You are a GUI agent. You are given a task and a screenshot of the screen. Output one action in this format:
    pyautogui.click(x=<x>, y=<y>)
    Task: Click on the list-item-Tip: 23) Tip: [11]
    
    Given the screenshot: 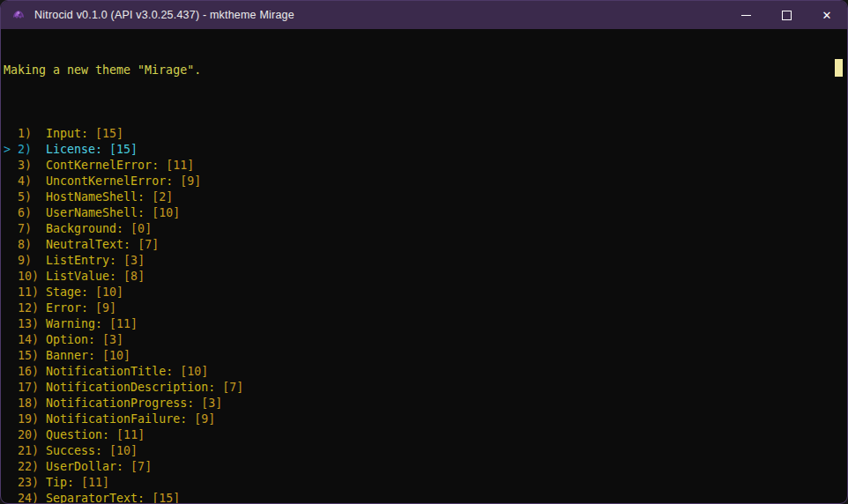 What is the action you would take?
    pyautogui.click(x=425, y=483)
    